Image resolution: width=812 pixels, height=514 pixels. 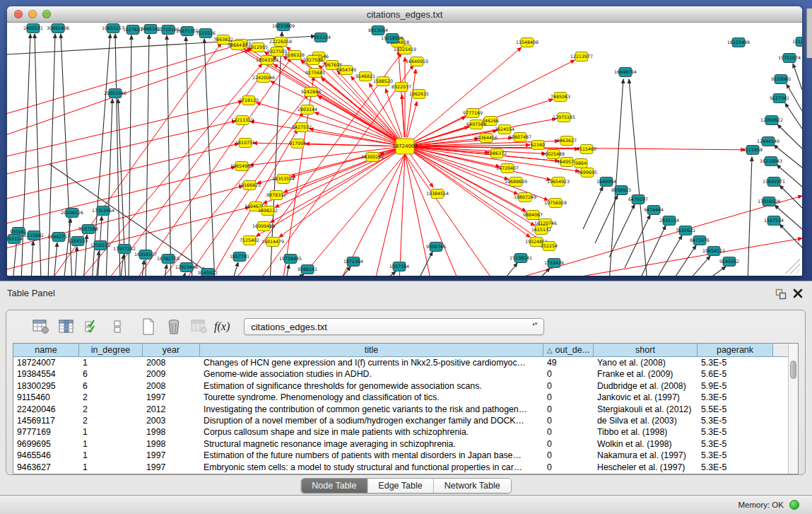 What do you see at coordinates (34, 235) in the screenshot?
I see `graph-node-label: 1115682` at bounding box center [34, 235].